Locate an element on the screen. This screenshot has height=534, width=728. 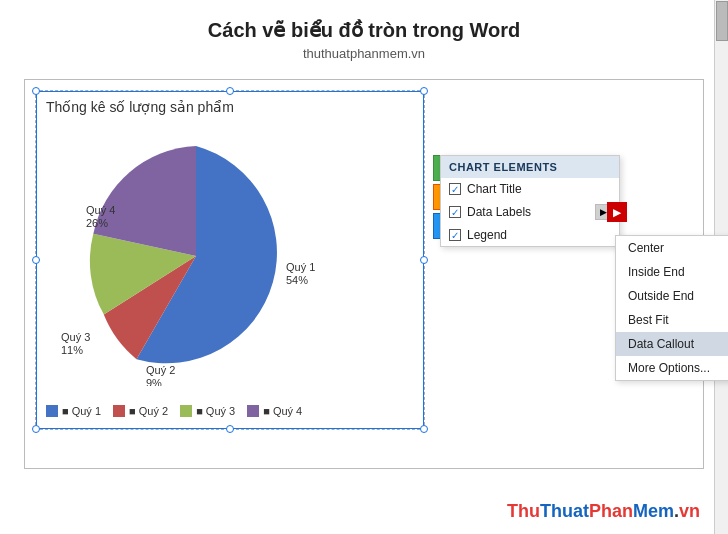
submenu-more-options: More Options... is located at coordinates (672, 368).